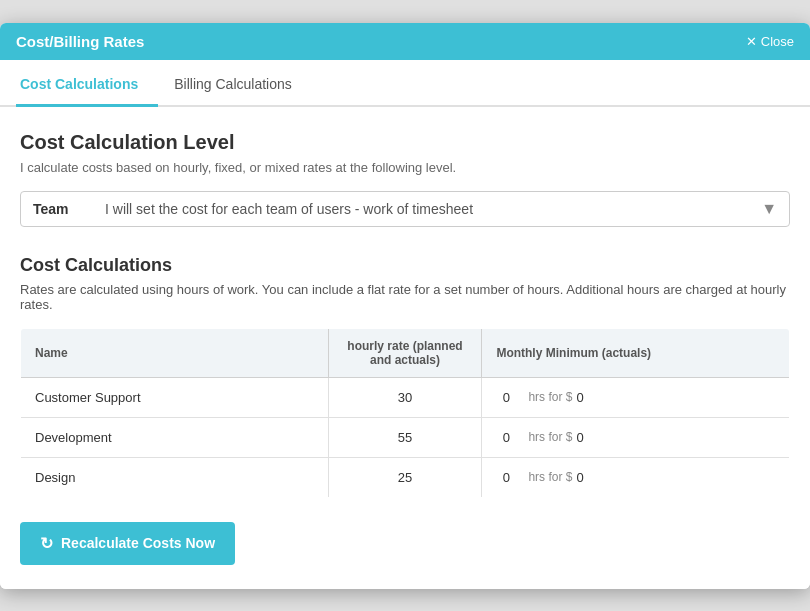 The height and width of the screenshot is (611, 810). I want to click on cell-rate-0: 30, so click(405, 397).